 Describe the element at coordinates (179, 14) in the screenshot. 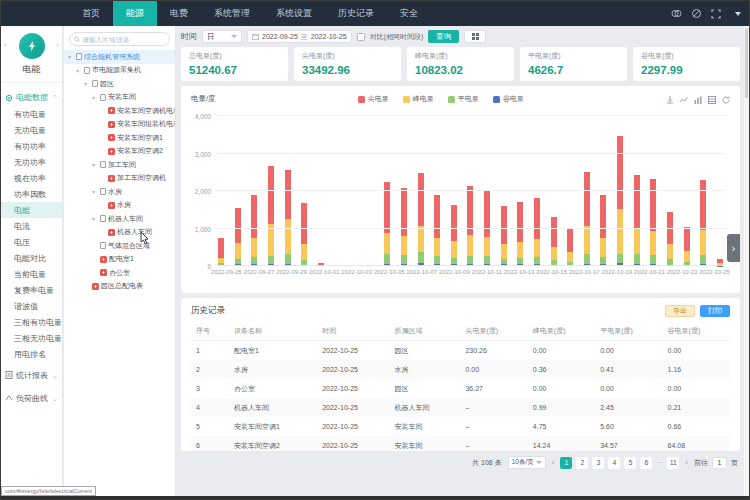

I see `nav-tab: 电费` at that location.